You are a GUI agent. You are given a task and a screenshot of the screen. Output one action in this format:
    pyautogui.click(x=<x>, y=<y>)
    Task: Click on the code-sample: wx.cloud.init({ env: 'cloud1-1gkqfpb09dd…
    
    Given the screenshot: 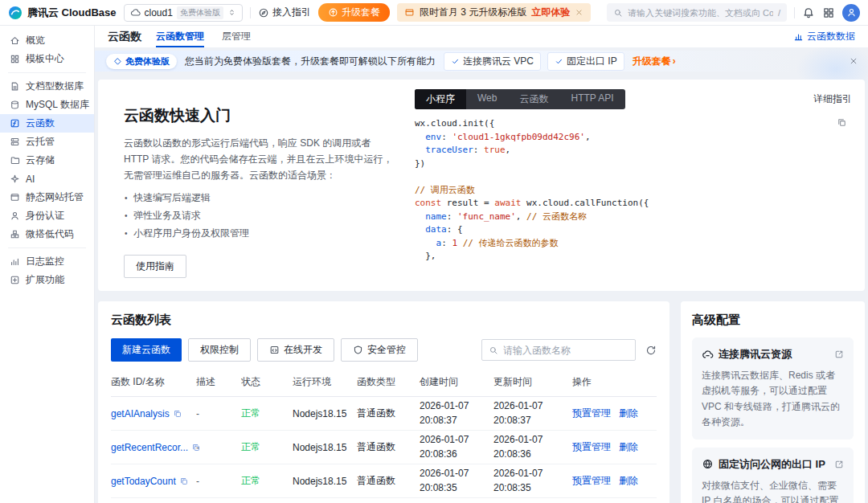 What is the action you would take?
    pyautogui.click(x=633, y=190)
    